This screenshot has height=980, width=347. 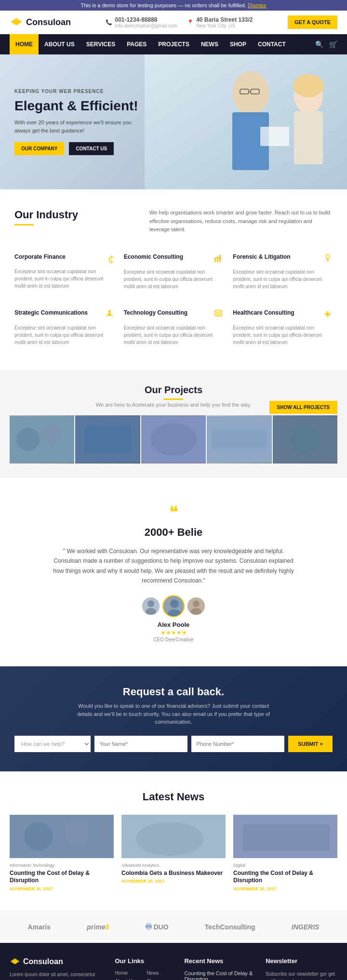 What do you see at coordinates (174, 853) in the screenshot?
I see `news-card-2: Advanced Analytics Colombia Gets a Busin…` at bounding box center [174, 853].